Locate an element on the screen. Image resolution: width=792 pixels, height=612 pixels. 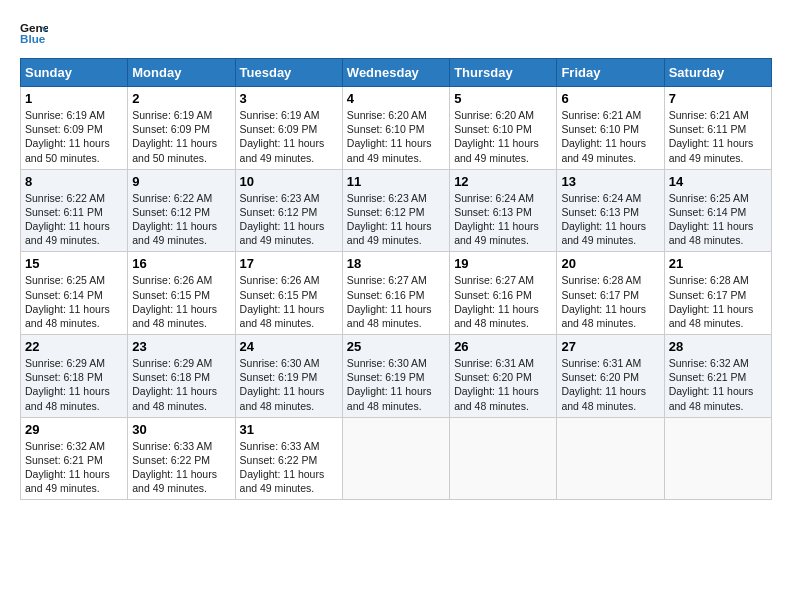
calendar-day-header: Wednesday is located at coordinates (396, 73).